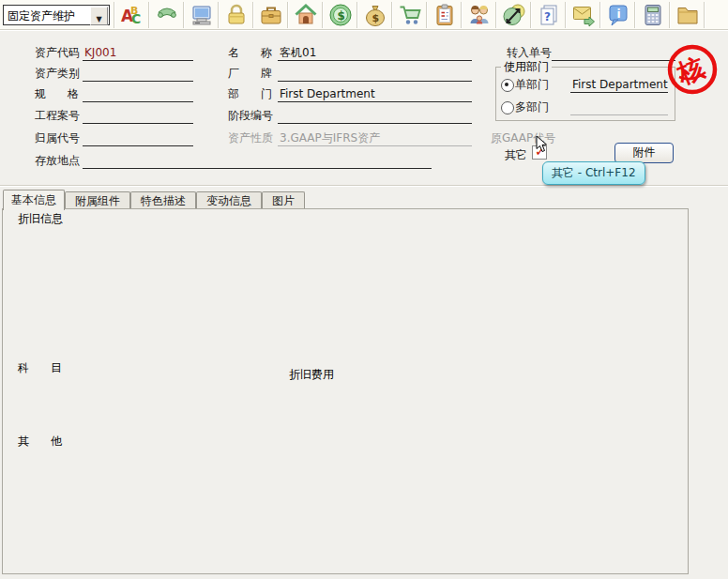  What do you see at coordinates (167, 15) in the screenshot?
I see `phone-icon` at bounding box center [167, 15].